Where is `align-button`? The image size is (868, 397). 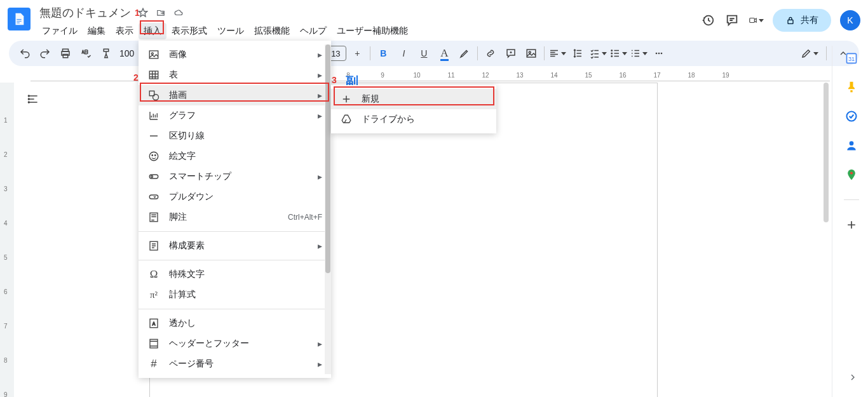 align-button is located at coordinates (557, 53).